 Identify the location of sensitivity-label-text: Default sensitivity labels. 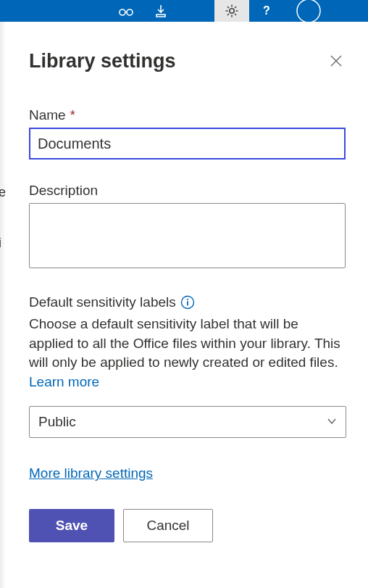
(103, 302).